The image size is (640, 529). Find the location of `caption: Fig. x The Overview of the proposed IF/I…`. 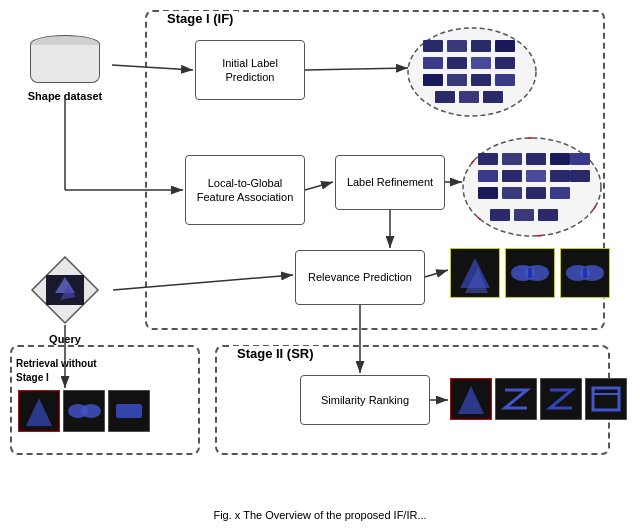

caption: Fig. x The Overview of the proposed IF/I… is located at coordinates (320, 515).